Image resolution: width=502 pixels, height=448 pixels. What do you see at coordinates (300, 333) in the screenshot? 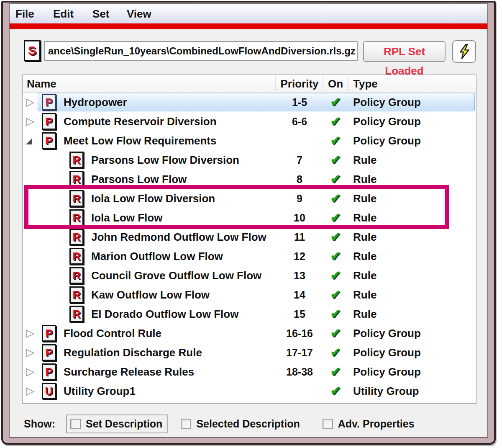
I see `row-priority: 16-16` at bounding box center [300, 333].